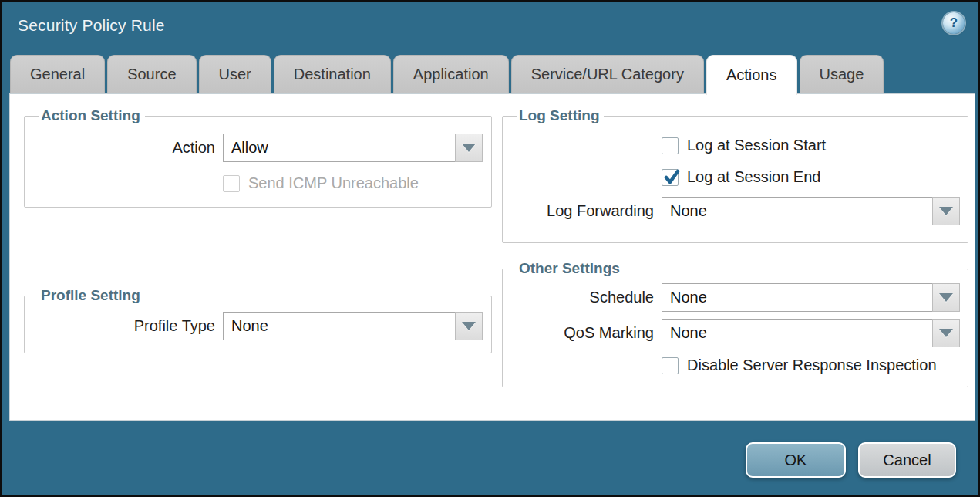 The image size is (980, 497). Describe the element at coordinates (123, 326) in the screenshot. I see `profile-type-label: Profile Type` at that location.